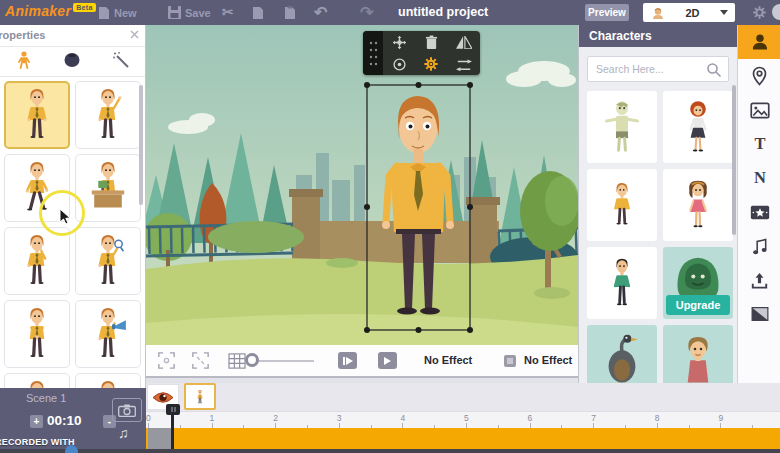 The width and height of the screenshot is (780, 453). What do you see at coordinates (134, 35) in the screenshot?
I see `close-panel-button` at bounding box center [134, 35].